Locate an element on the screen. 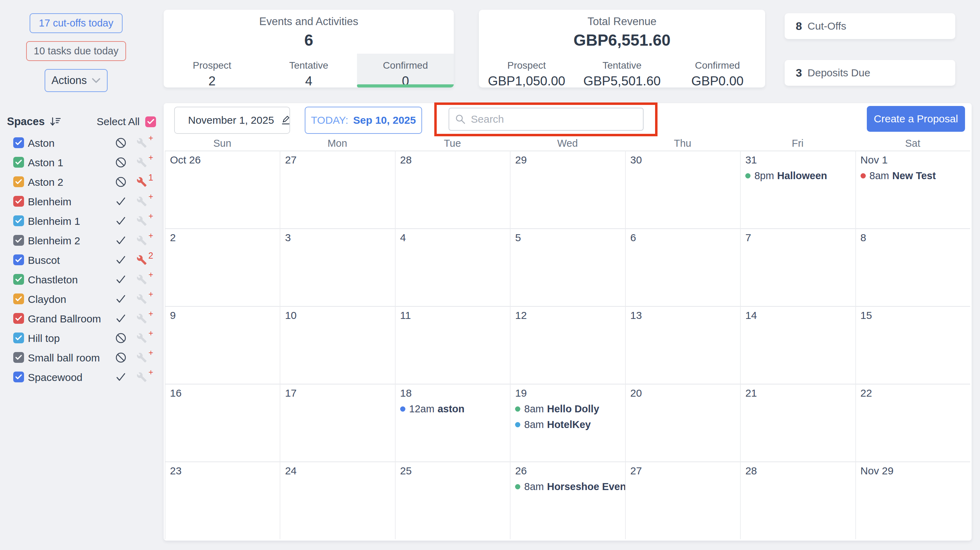 Image resolution: width=980 pixels, height=550 pixels. calendar-day-cell: 20 is located at coordinates (682, 422).